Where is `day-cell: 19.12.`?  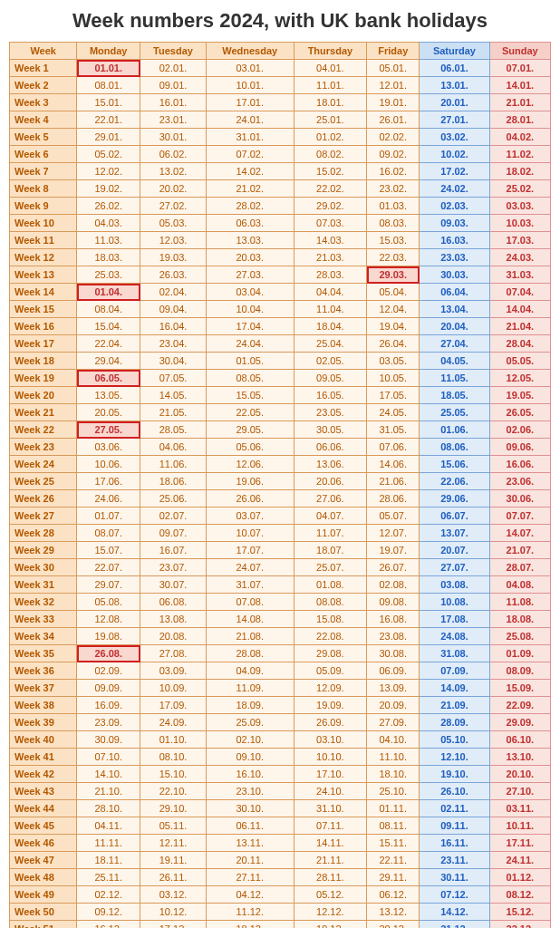 day-cell: 19.12. is located at coordinates (330, 924).